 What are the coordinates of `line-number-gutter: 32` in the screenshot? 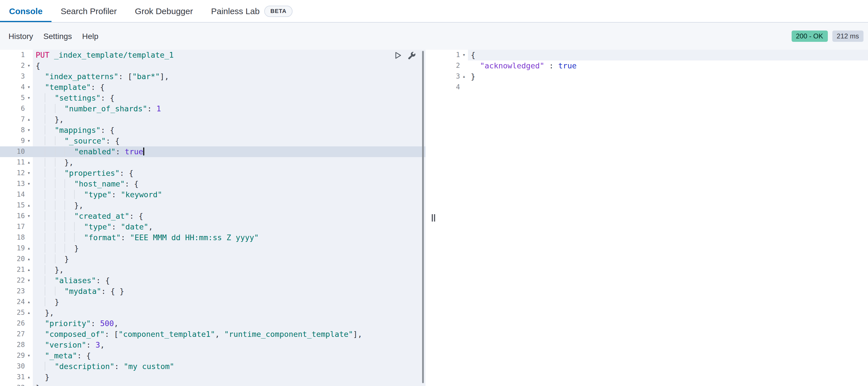 It's located at (16, 384).